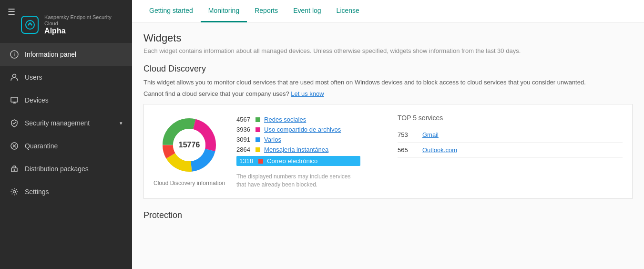 The image size is (644, 269). I want to click on sidebar-item-users: Users, so click(66, 77).